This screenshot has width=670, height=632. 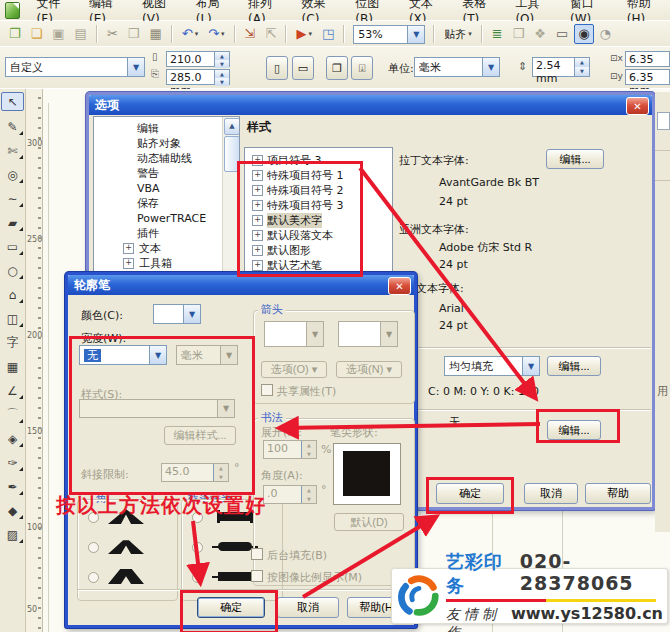 What do you see at coordinates (155, 74) in the screenshot?
I see `paper-height-icon: ⎘` at bounding box center [155, 74].